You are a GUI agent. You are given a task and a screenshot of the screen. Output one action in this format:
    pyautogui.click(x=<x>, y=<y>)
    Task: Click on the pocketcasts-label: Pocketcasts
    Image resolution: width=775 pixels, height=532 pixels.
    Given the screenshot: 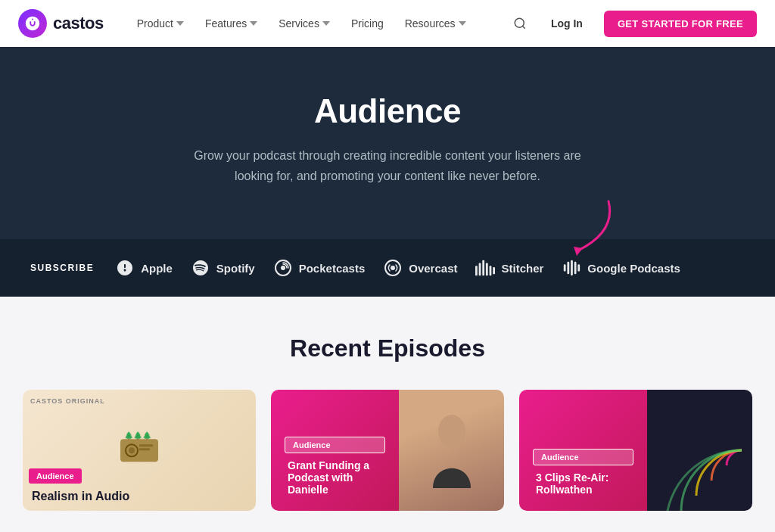 What is the action you would take?
    pyautogui.click(x=332, y=268)
    